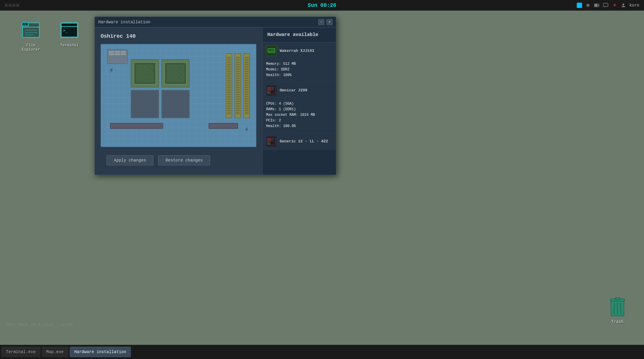 This screenshot has height=359, width=644. What do you see at coordinates (55, 352) in the screenshot?
I see `taskbar-item-map: Map.exe` at bounding box center [55, 352].